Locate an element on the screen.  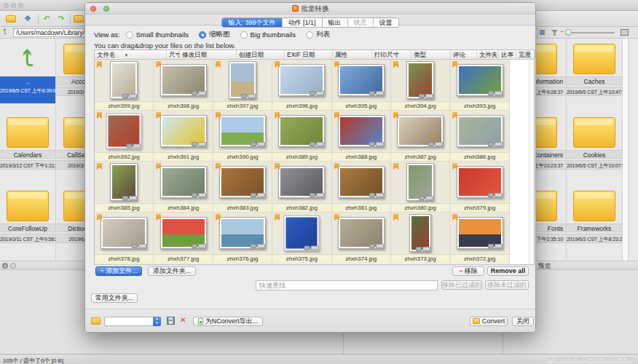
file-thumbnail-item: zhxh384.jpg is located at coordinates (184, 187).